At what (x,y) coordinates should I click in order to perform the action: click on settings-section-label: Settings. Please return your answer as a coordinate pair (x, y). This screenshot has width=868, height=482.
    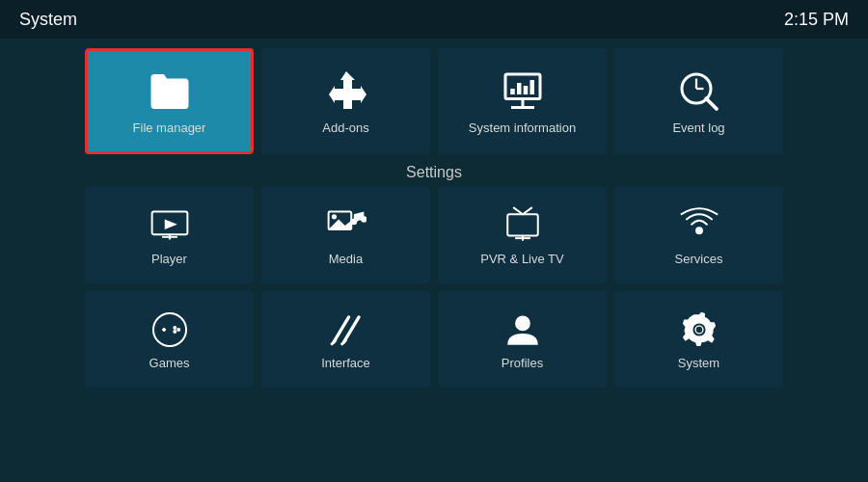
    Looking at the image, I should click on (434, 174).